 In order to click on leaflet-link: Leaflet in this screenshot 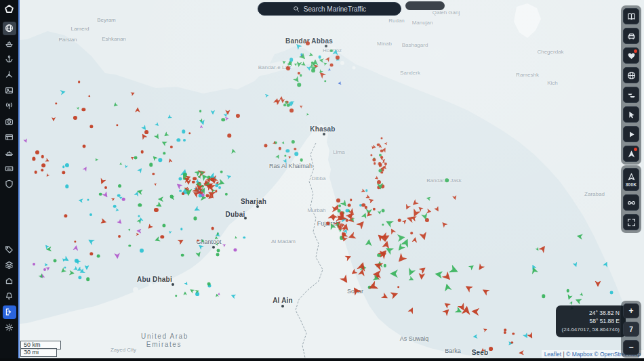, I will do `click(553, 354)`.